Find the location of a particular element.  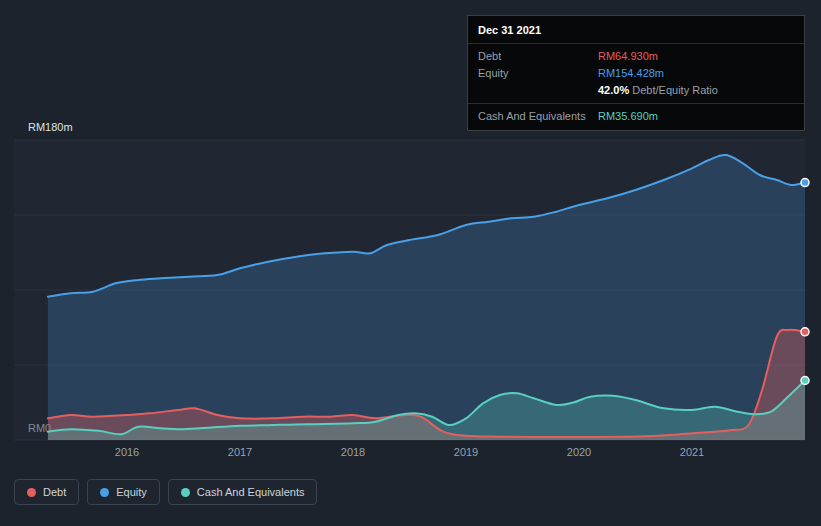

y-axis-label-top: RM180m is located at coordinates (50, 127).